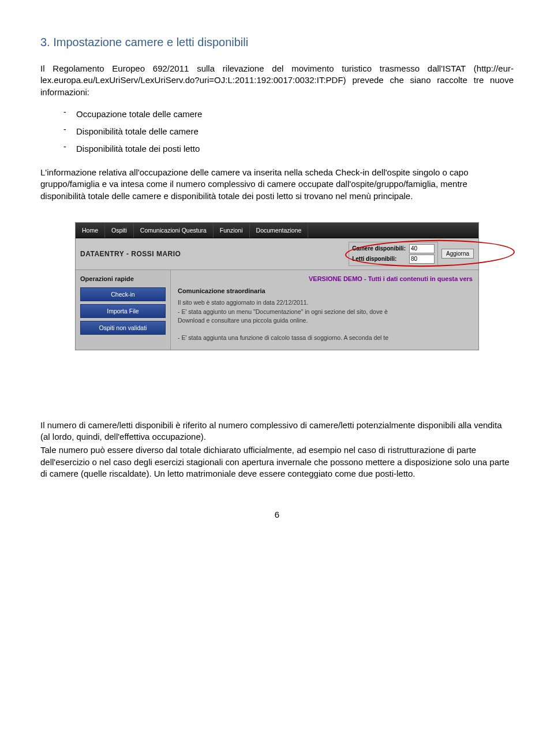  I want to click on sidebar: Operazioni rapide Check-in Importa File …, so click(123, 310).